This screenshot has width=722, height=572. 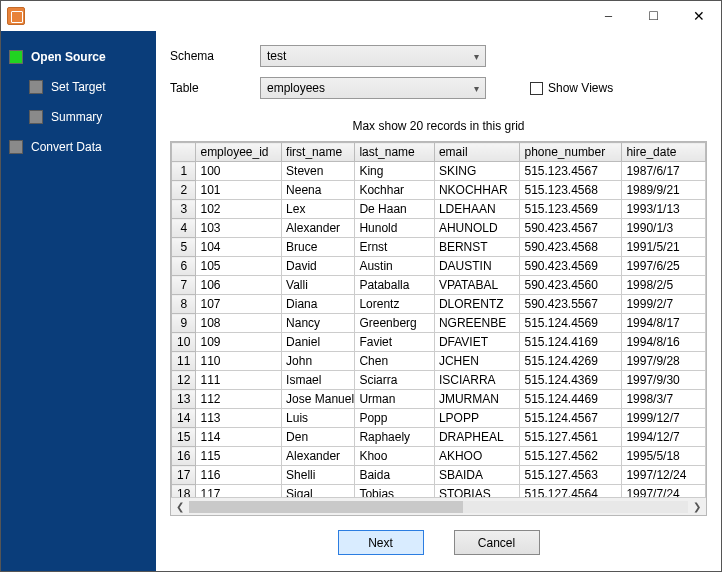 I want to click on cell: 1999/2/7, so click(x=664, y=304).